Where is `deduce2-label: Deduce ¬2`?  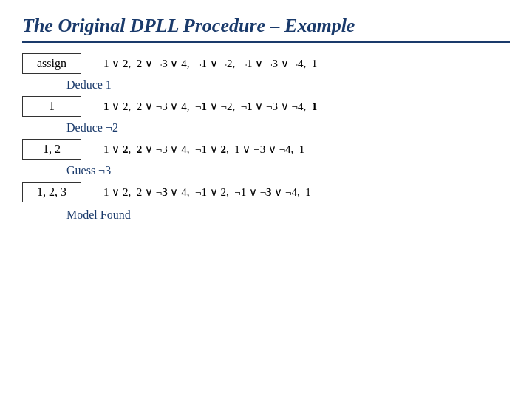 deduce2-label: Deduce ¬2 is located at coordinates (288, 128).